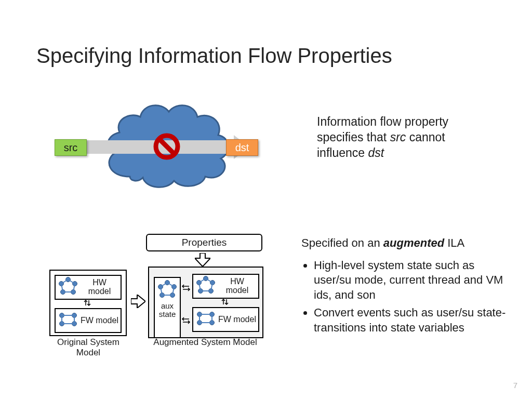 Image resolution: width=532 pixels, height=399 pixels. I want to click on page-title: Specifying Information Flow Properties, so click(214, 56).